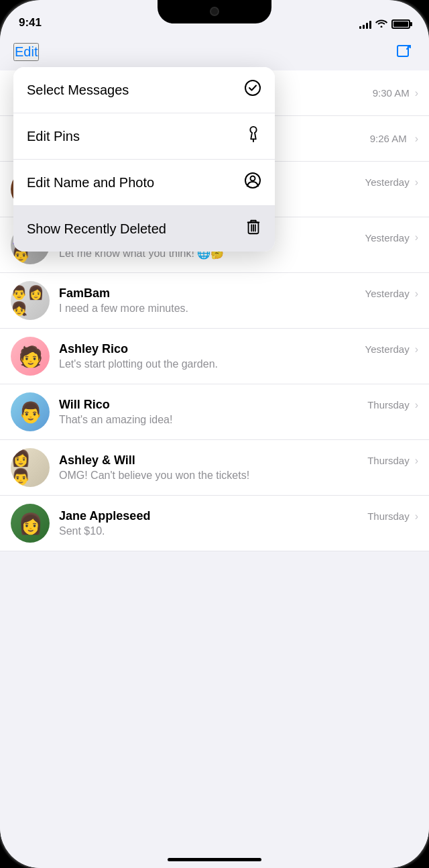 This screenshot has height=868, width=429. I want to click on menu-item-select-messages: Select Messages, so click(144, 90).